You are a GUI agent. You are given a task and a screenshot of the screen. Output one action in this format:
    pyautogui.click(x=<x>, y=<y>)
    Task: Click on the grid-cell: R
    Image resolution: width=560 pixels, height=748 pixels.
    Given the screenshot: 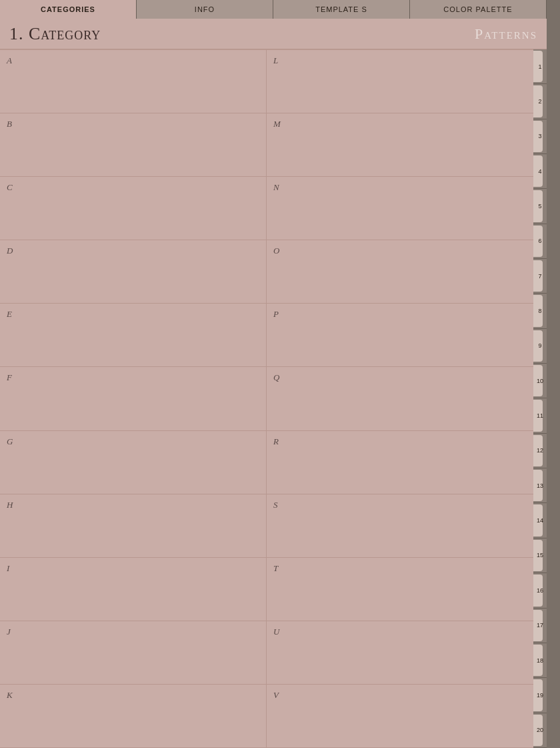 What is the action you would take?
    pyautogui.click(x=400, y=463)
    